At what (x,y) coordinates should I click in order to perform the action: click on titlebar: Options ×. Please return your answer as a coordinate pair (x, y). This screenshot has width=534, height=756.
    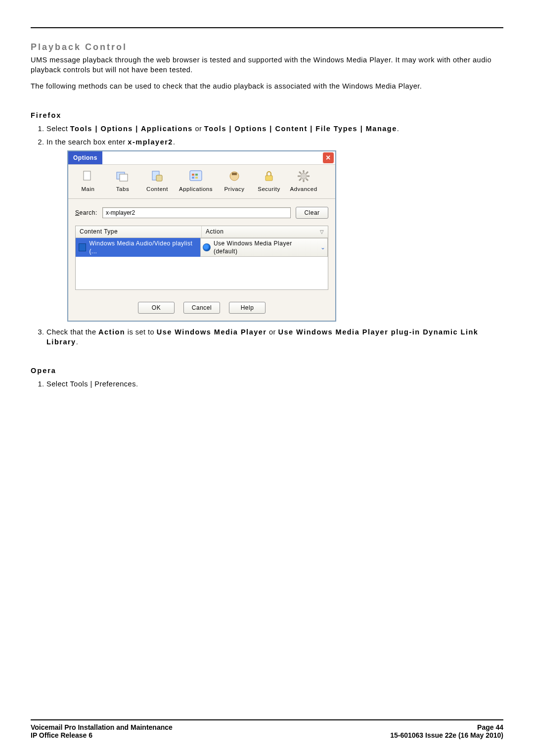
    Looking at the image, I should click on (202, 158).